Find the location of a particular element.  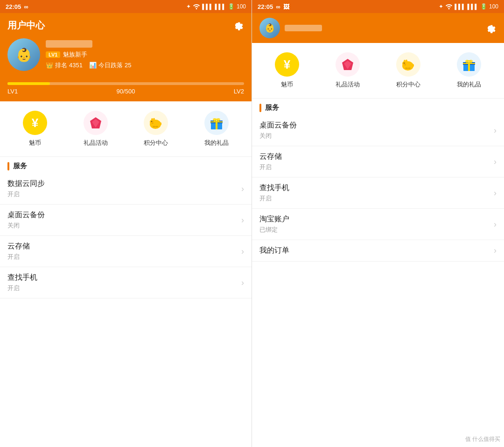

menu-item-desktop-backup-right: 桌面云备份 关闭 › is located at coordinates (378, 131).